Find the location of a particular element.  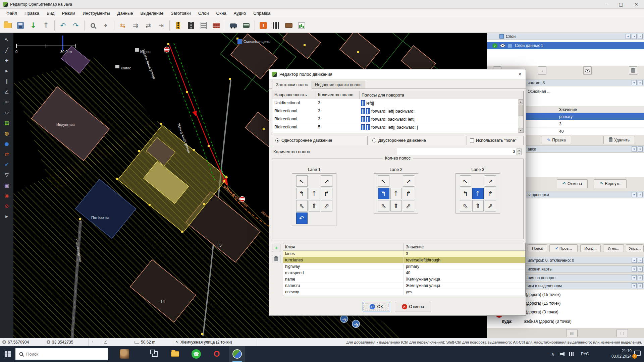

turn-option-button: ↶ is located at coordinates (302, 218).